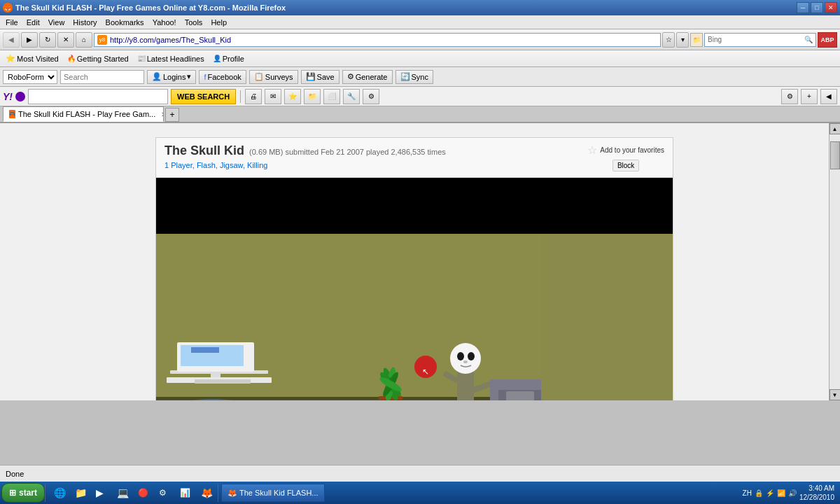 This screenshot has height=504, width=840. Describe the element at coordinates (234, 59) in the screenshot. I see `profile-label: Profile` at that location.